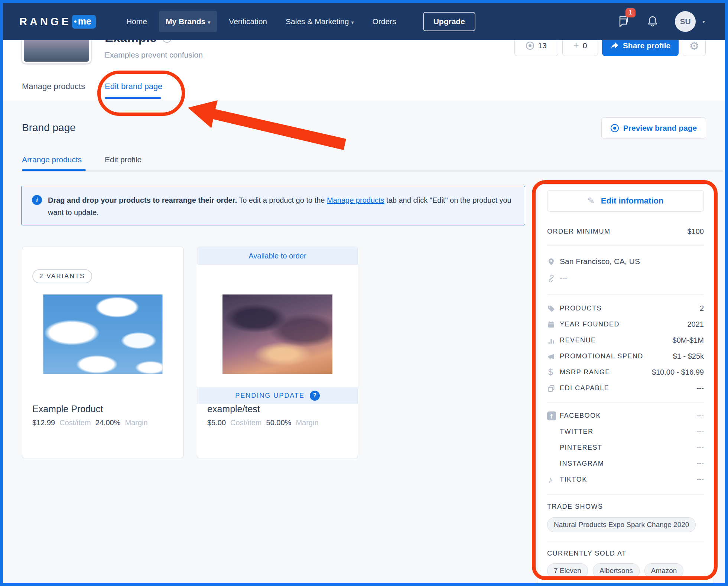 The width and height of the screenshot is (728, 586). What do you see at coordinates (625, 340) in the screenshot?
I see `attribute-row: REVENUE $0M-$1M` at bounding box center [625, 340].